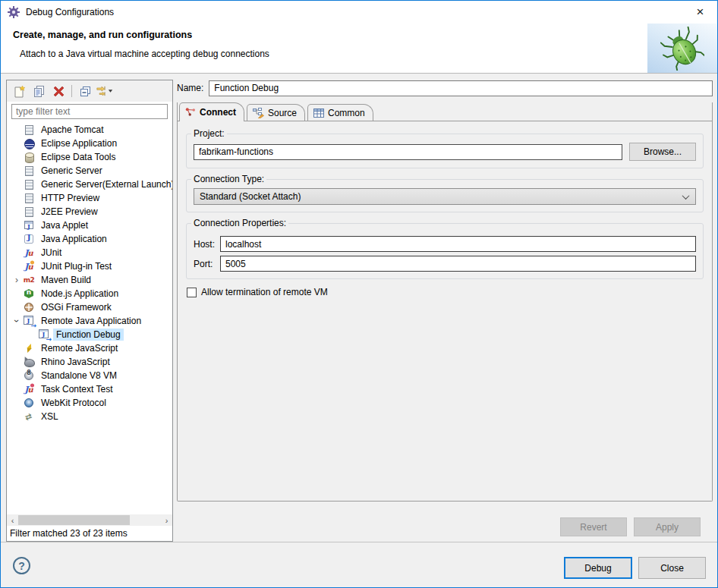 This screenshot has height=588, width=718. I want to click on common-icon, so click(319, 113).